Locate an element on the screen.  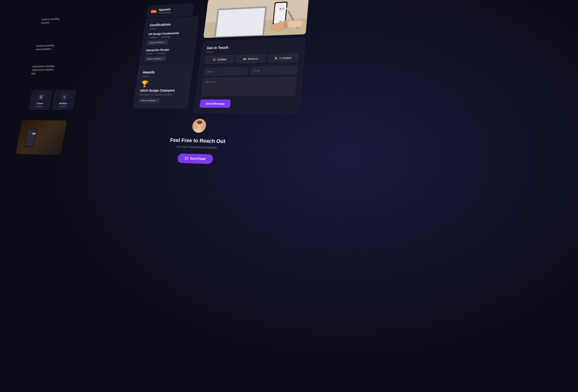
behance-icon: Bē is located at coordinates (245, 59).